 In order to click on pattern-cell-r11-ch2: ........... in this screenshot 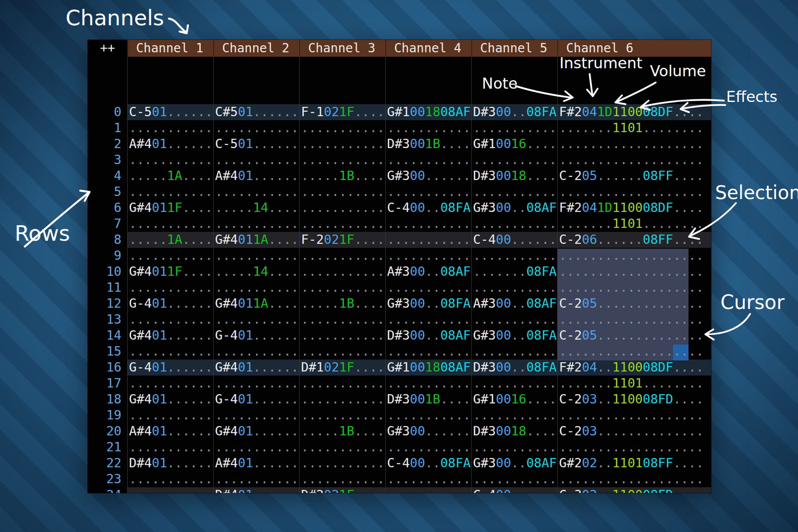, I will do `click(256, 288)`.